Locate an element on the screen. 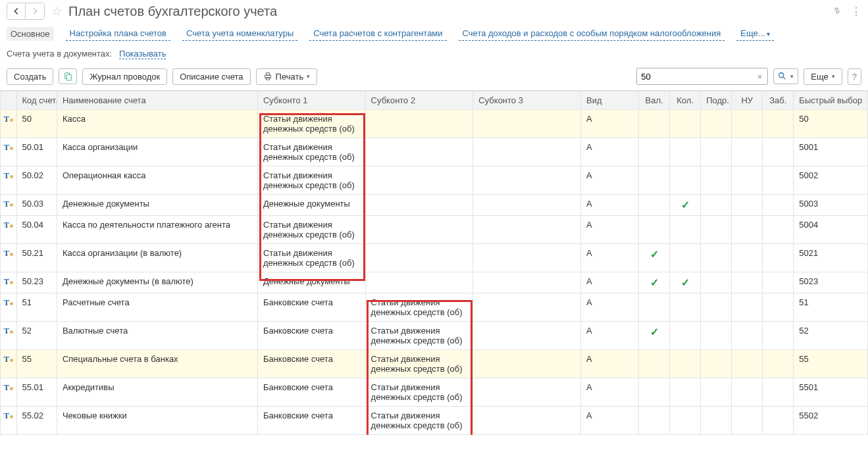  tab-contractors: Счета расчетов с контрагентами is located at coordinates (378, 34).